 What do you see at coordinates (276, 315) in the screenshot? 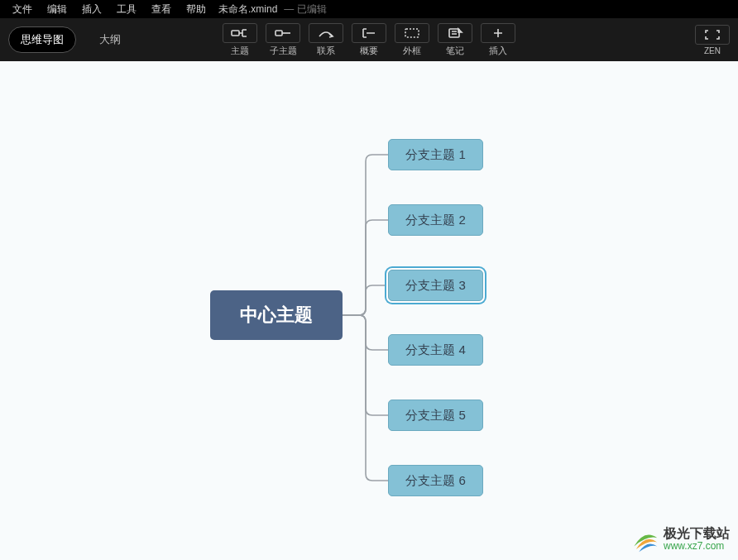
I see `central-topic: 中心主题` at bounding box center [276, 315].